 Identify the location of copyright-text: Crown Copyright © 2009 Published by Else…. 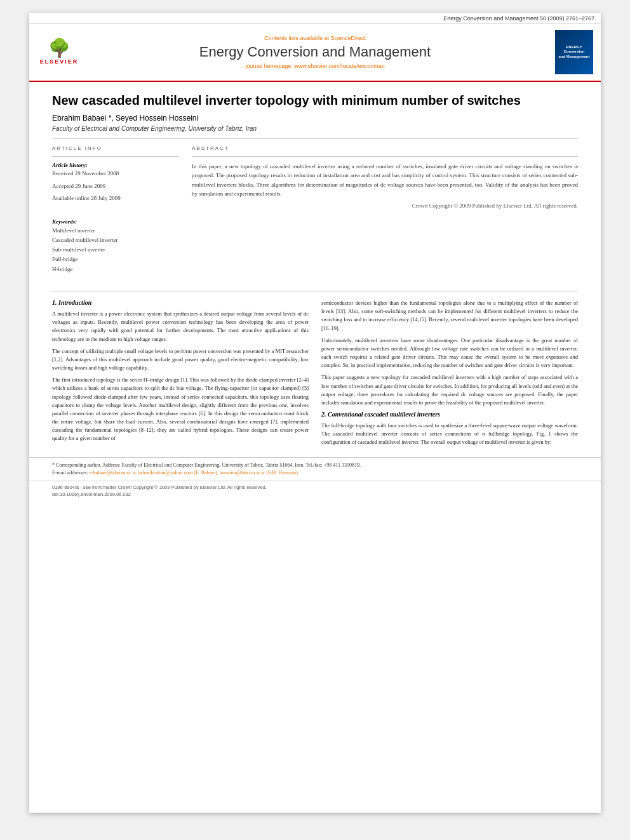
(385, 206).